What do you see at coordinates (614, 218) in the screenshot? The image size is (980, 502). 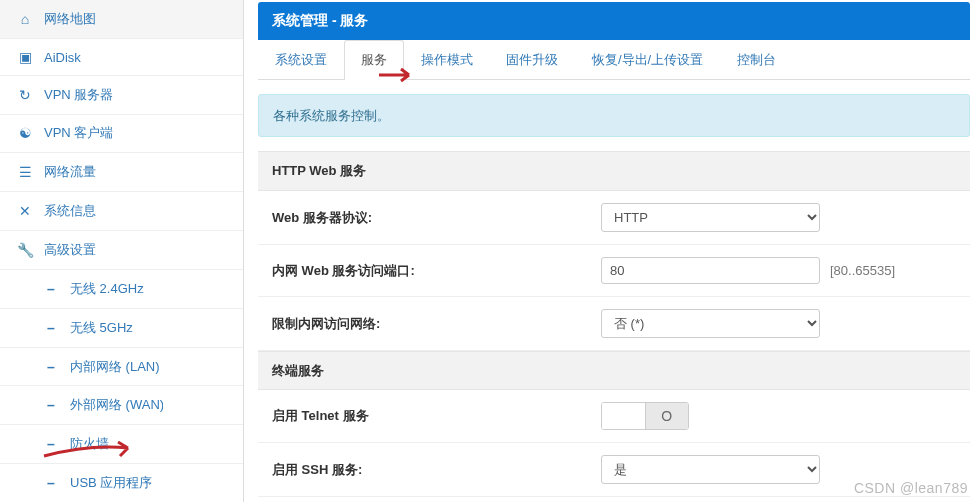 I see `row-web-protocol: Web 服务器协议: HTTP` at bounding box center [614, 218].